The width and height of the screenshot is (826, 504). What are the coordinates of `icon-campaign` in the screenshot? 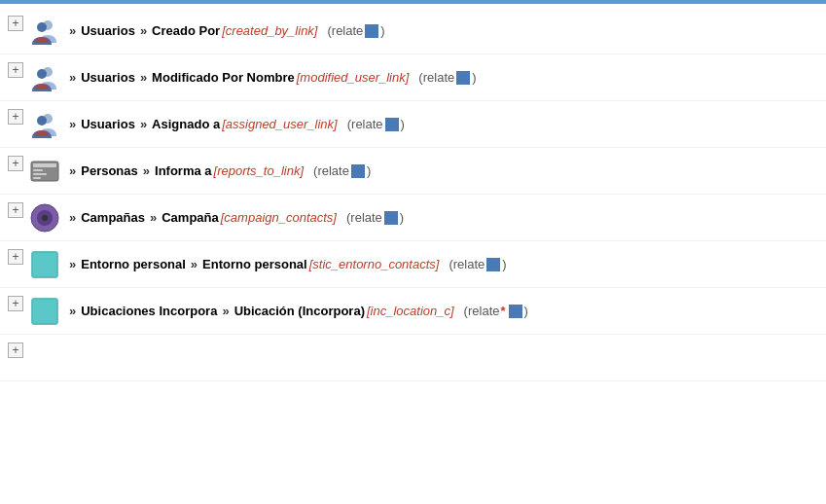 It's located at (45, 218).